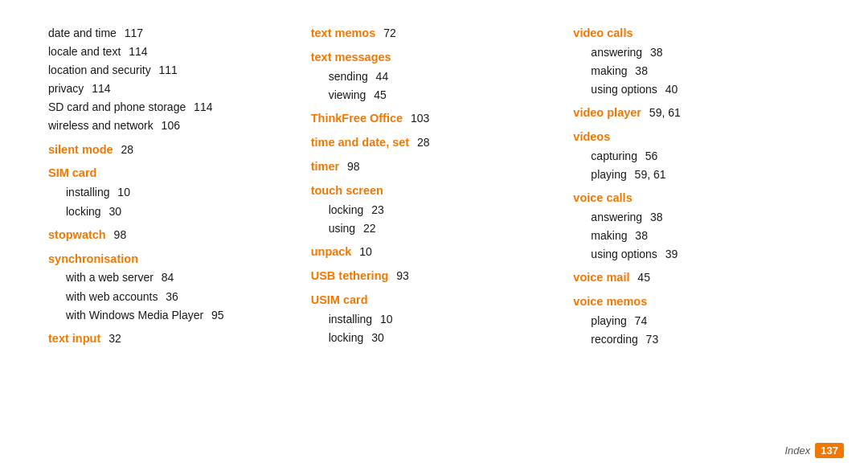 The height and width of the screenshot is (471, 868). What do you see at coordinates (439, 276) in the screenshot?
I see `entry-line: USB tethering 93` at bounding box center [439, 276].